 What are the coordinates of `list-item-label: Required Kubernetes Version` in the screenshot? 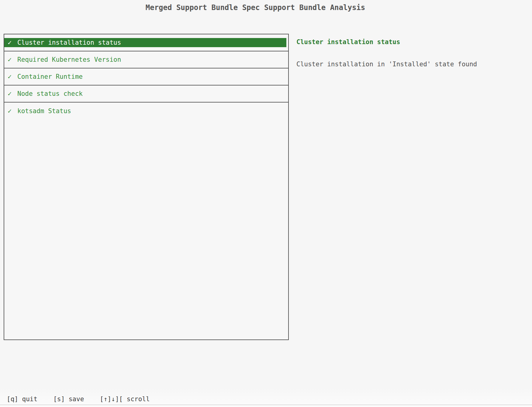 It's located at (69, 60).